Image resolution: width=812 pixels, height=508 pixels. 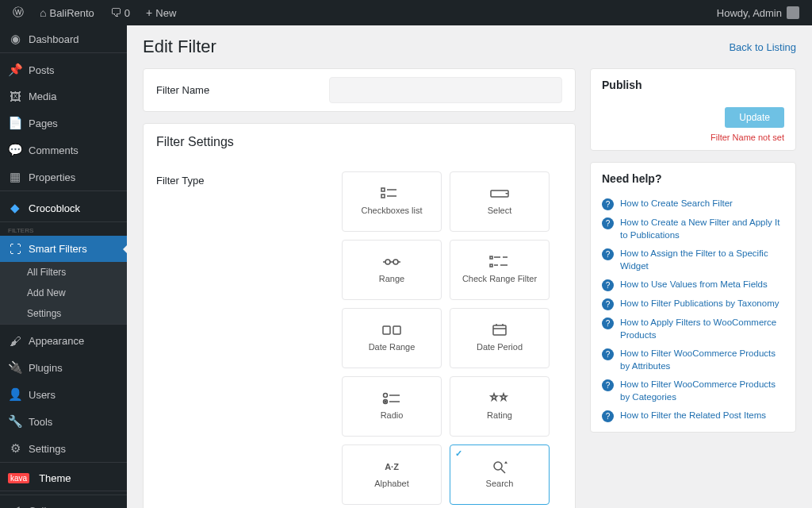 I want to click on help-item: ?How to Create Search Filter, so click(x=693, y=204).